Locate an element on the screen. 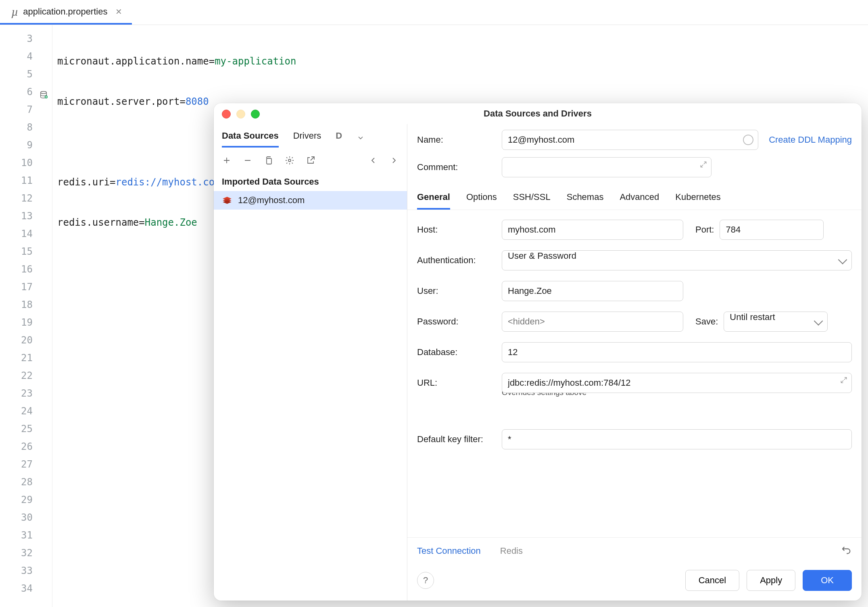 Image resolution: width=868 pixels, height=607 pixels. line-number: 22 is located at coordinates (26, 376).